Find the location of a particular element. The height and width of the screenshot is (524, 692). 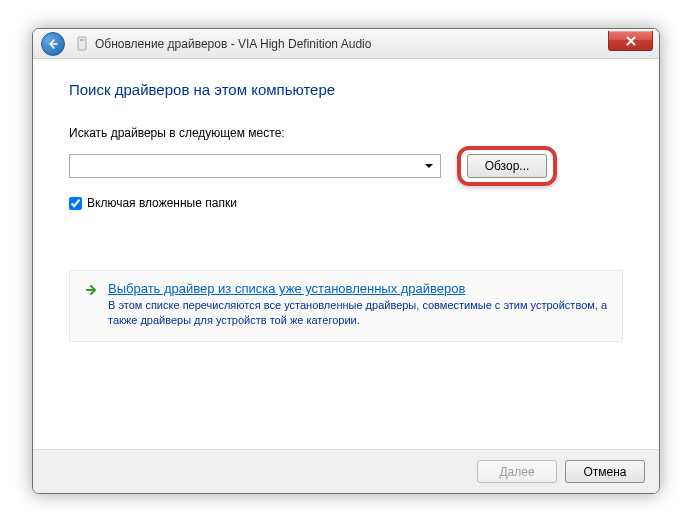

include-subfolders-checkbox is located at coordinates (76, 204).